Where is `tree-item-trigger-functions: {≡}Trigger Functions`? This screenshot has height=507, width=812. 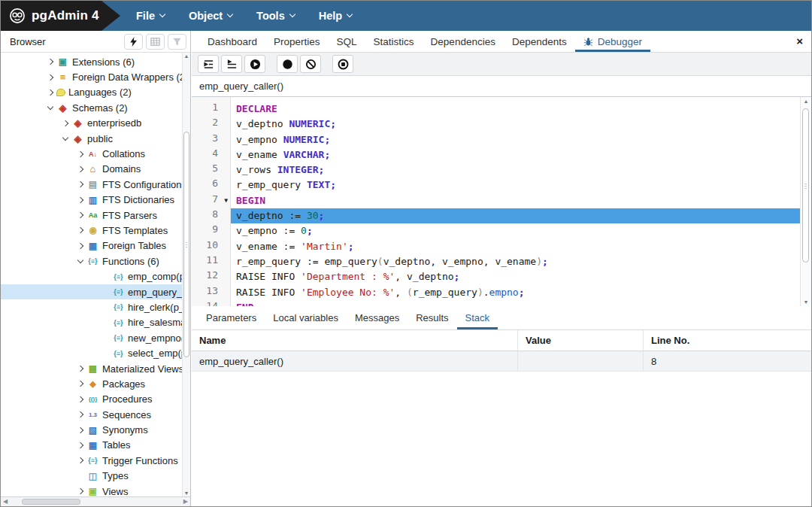 tree-item-trigger-functions: {≡}Trigger Functions is located at coordinates (95, 460).